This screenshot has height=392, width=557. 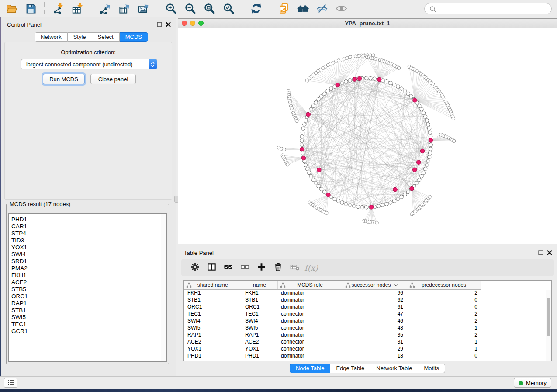 What do you see at coordinates (87, 227) in the screenshot?
I see `mcds-result-item: CAR1` at bounding box center [87, 227].